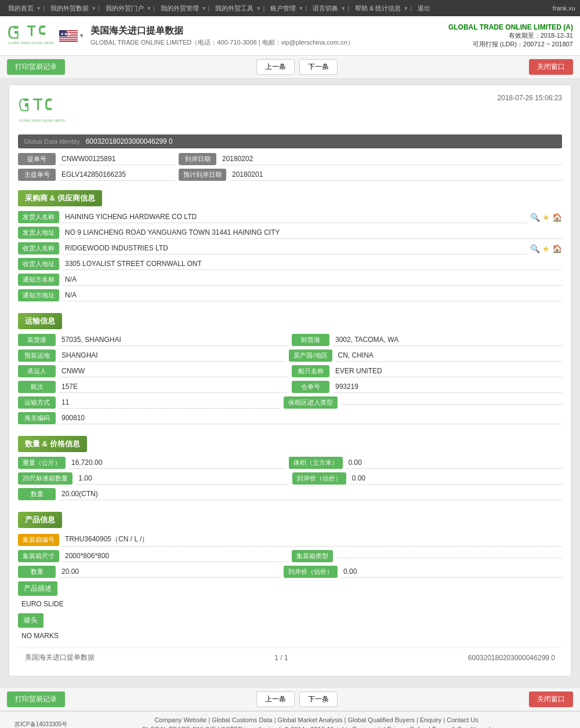 The image size is (580, 728). I want to click on master-bill-row: 主提单号 EGLV142850166235 预计到岸日期 20180201, so click(290, 175).